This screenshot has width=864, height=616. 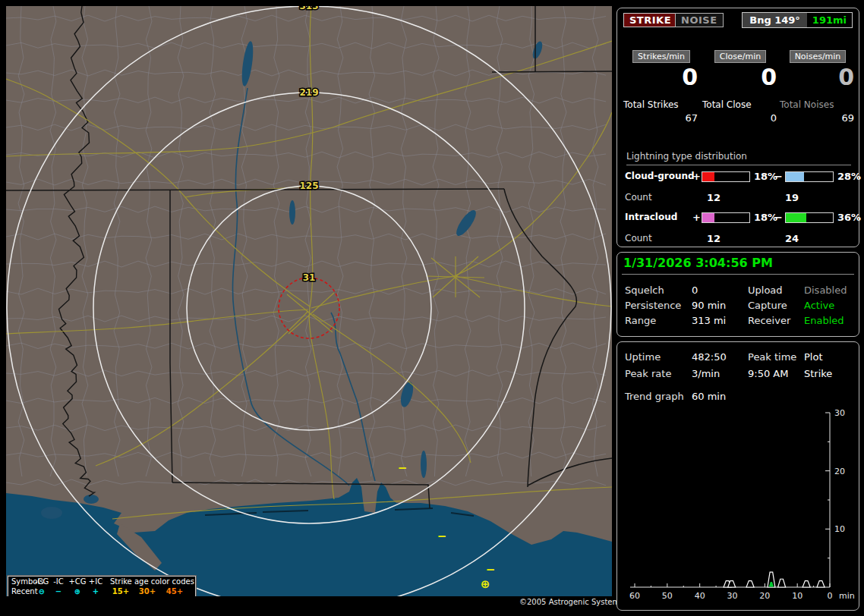 I want to click on panel-trend: Uptime 482:50 Peak time Plot Peak rate 3…, so click(x=738, y=476).